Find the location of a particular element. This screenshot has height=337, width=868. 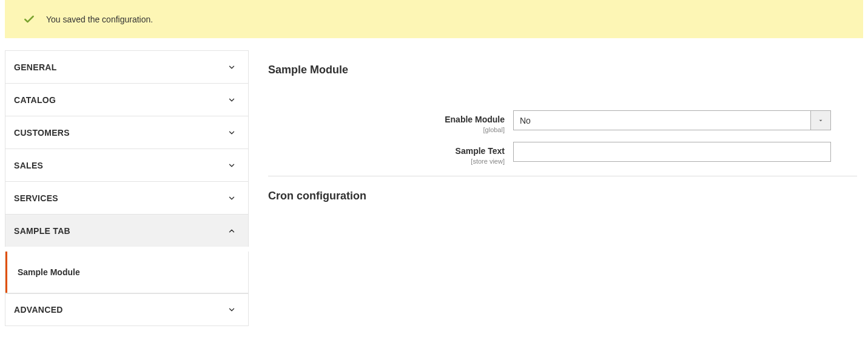

dropdown-arrow-icon is located at coordinates (820, 120).